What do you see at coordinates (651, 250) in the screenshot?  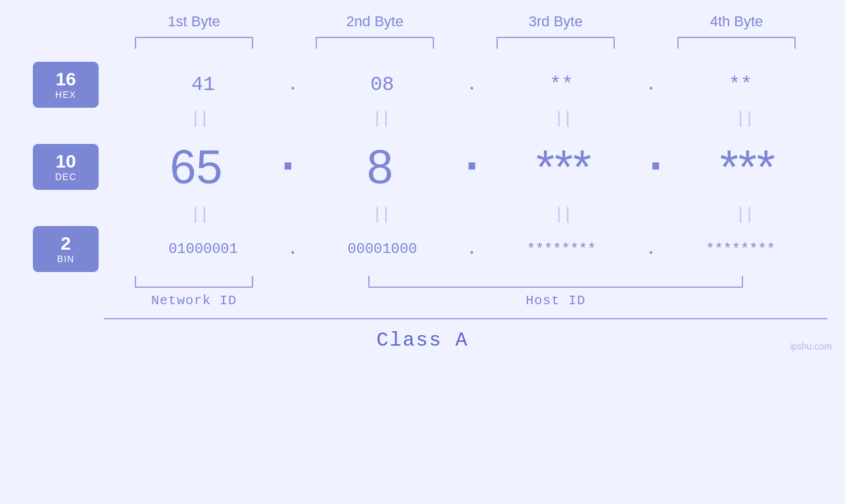 I see `bin-dot3: .` at bounding box center [651, 250].